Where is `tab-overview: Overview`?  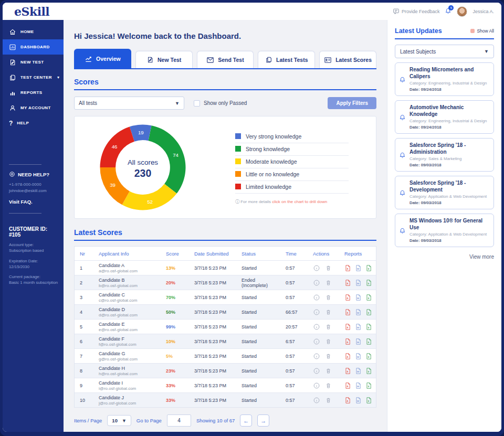
tab-overview: Overview is located at coordinates (103, 59).